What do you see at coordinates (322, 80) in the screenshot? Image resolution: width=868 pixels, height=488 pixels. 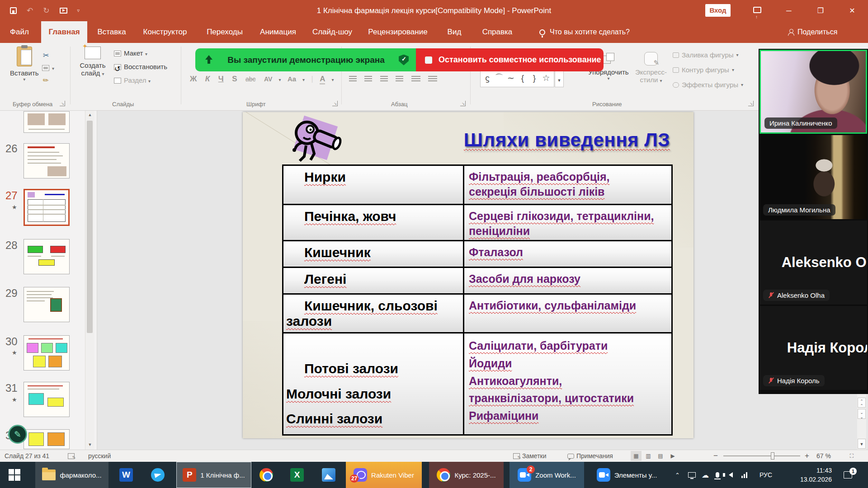 I see `font-color-button: A` at bounding box center [322, 80].